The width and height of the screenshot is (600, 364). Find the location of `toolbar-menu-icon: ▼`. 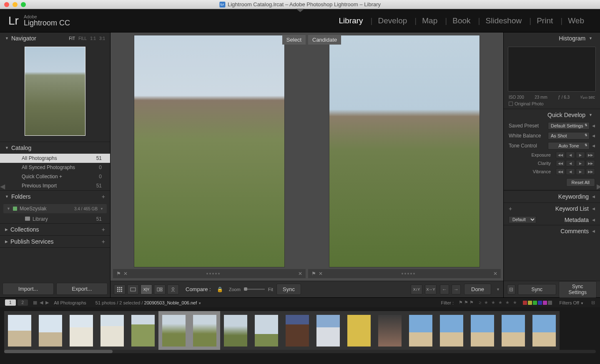

toolbar-menu-icon: ▼ is located at coordinates (498, 289).